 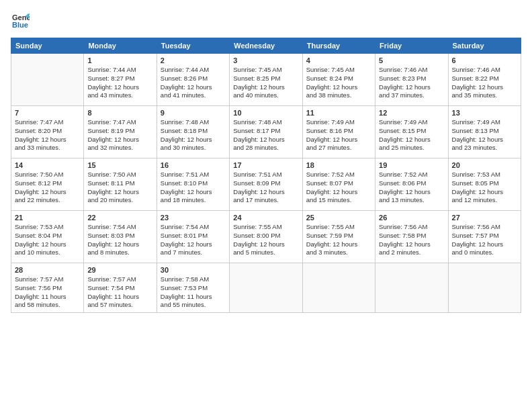 What do you see at coordinates (120, 80) in the screenshot?
I see `calendar-cell: 1Sunrise: 7:44 AMSunset: 8:27 PMDaylight…` at bounding box center [120, 80].